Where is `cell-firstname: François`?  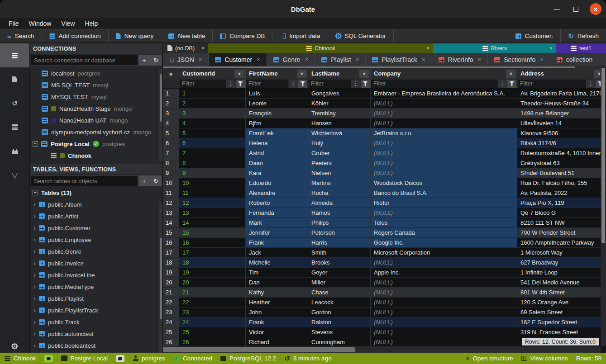 cell-firstname: François is located at coordinates (277, 113).